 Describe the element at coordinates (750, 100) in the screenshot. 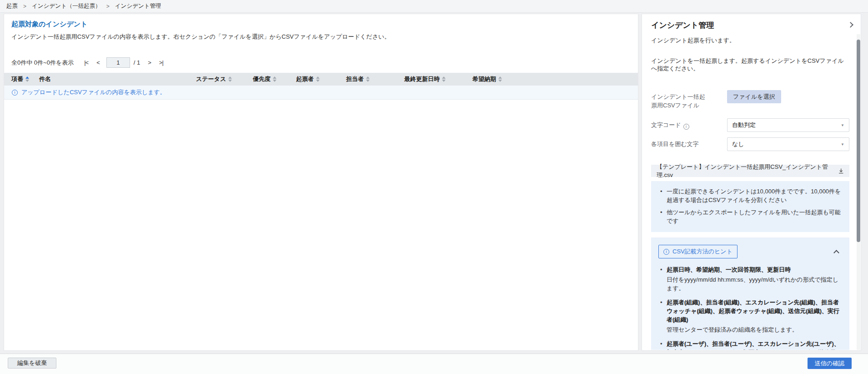

I see `csv-file-field: インシデント一括起票用CSVファイル ファイルを選択` at that location.